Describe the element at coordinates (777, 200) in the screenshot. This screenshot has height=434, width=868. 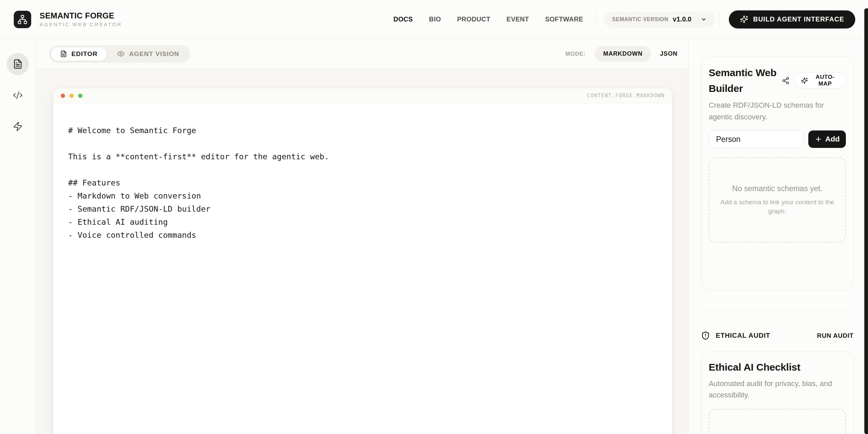
I see `schema-empty-state: No semantic schemas yet. Add a schema to…` at that location.